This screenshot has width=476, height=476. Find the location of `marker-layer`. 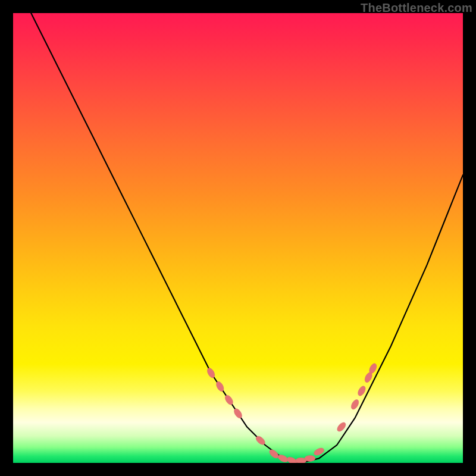

marker-layer is located at coordinates (292, 413).